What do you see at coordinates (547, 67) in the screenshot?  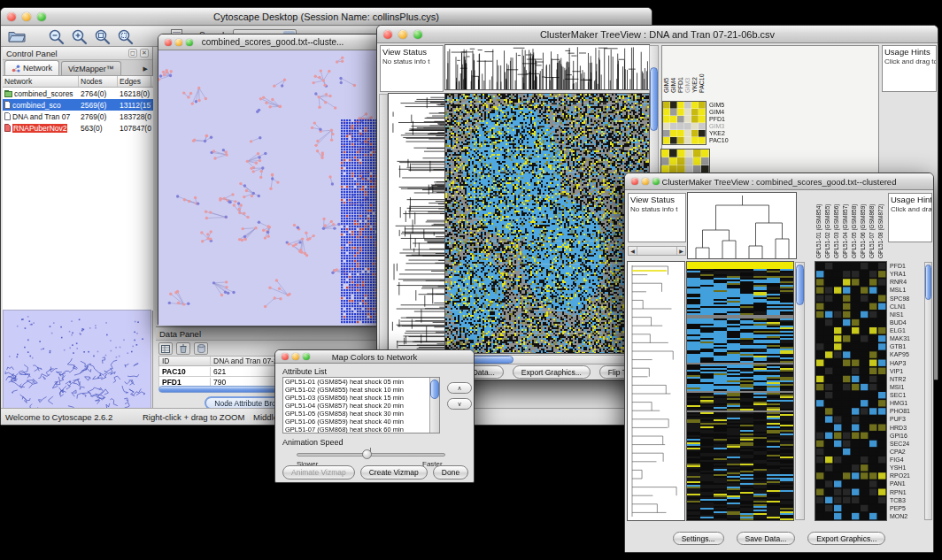 I see `column-dendrogram` at bounding box center [547, 67].